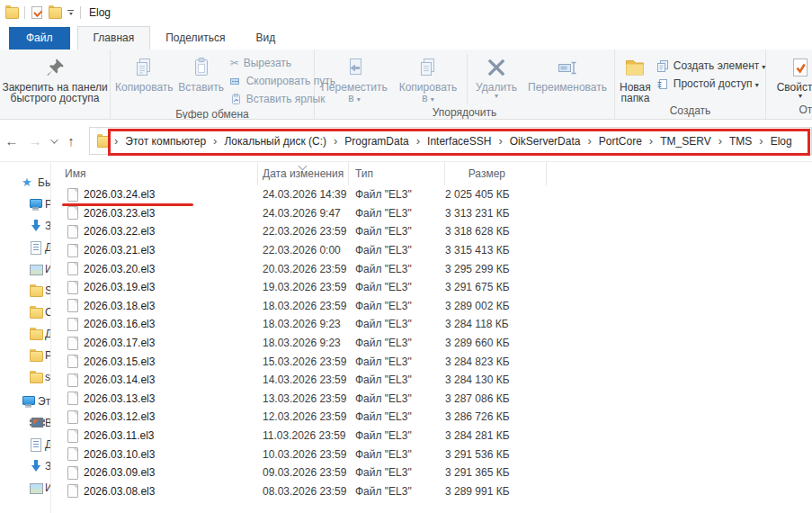  I want to click on quick-access-toolbar: Elog, so click(58, 13).